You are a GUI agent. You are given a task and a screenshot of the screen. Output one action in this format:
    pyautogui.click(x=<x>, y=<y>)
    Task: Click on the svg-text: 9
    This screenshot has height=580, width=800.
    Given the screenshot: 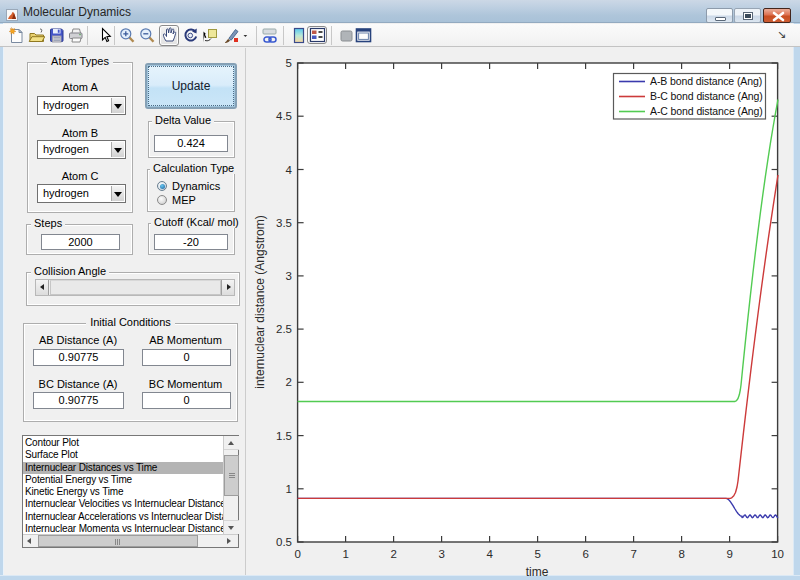 What is the action you would take?
    pyautogui.click(x=729, y=554)
    